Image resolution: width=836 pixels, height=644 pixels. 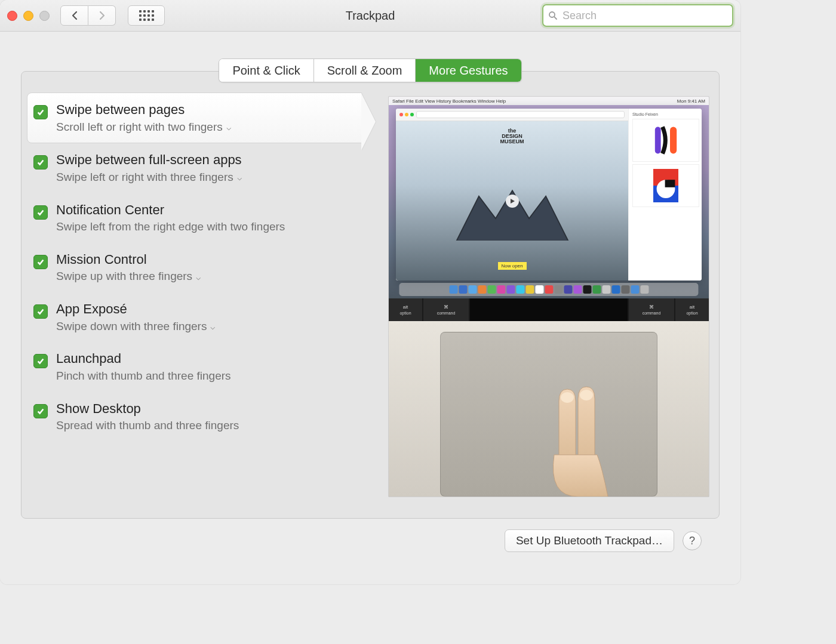 What do you see at coordinates (195, 366) in the screenshot?
I see `gesture-launchpad: Launchpad Pinch with thumb and three fin…` at bounding box center [195, 366].